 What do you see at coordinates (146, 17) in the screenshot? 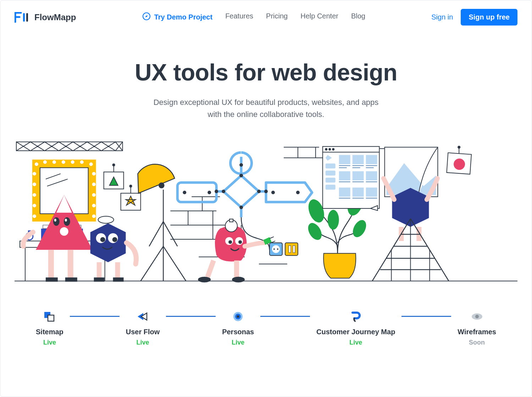
I see `compass-icon` at bounding box center [146, 17].